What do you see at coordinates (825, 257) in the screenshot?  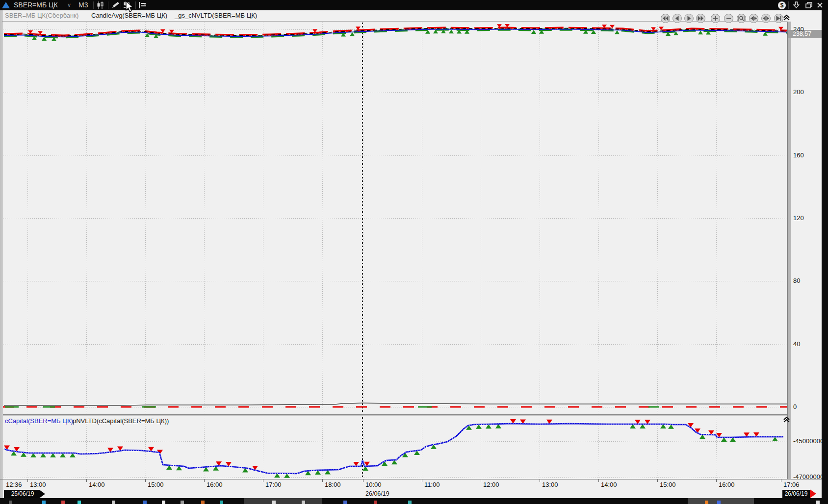 I see `screen-right-edge` at bounding box center [825, 257].